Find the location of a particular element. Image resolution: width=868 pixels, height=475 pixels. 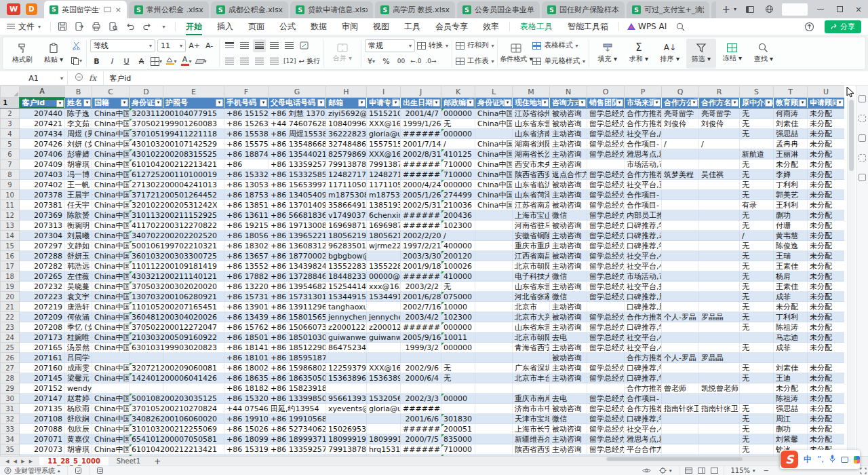

cell-T23: 陈祖涛 is located at coordinates (791, 327).